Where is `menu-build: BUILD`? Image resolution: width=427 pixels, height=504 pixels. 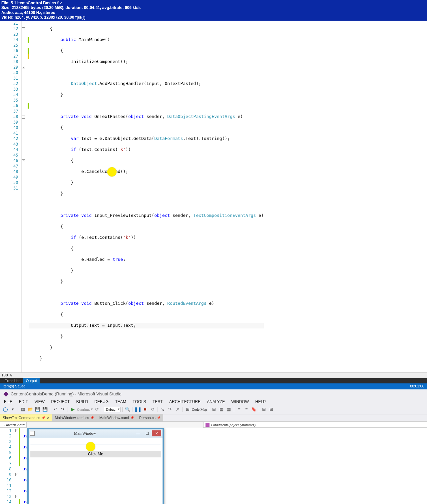 menu-build: BUILD is located at coordinates (82, 402).